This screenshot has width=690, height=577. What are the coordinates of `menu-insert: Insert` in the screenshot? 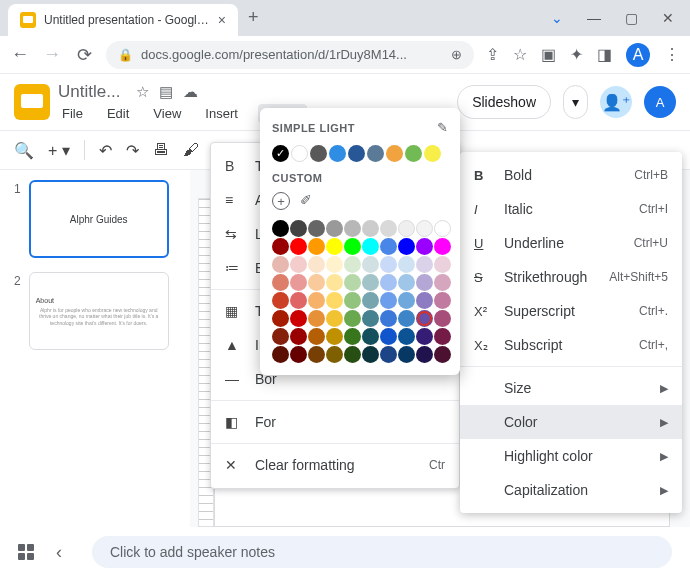 It's located at (222, 114).